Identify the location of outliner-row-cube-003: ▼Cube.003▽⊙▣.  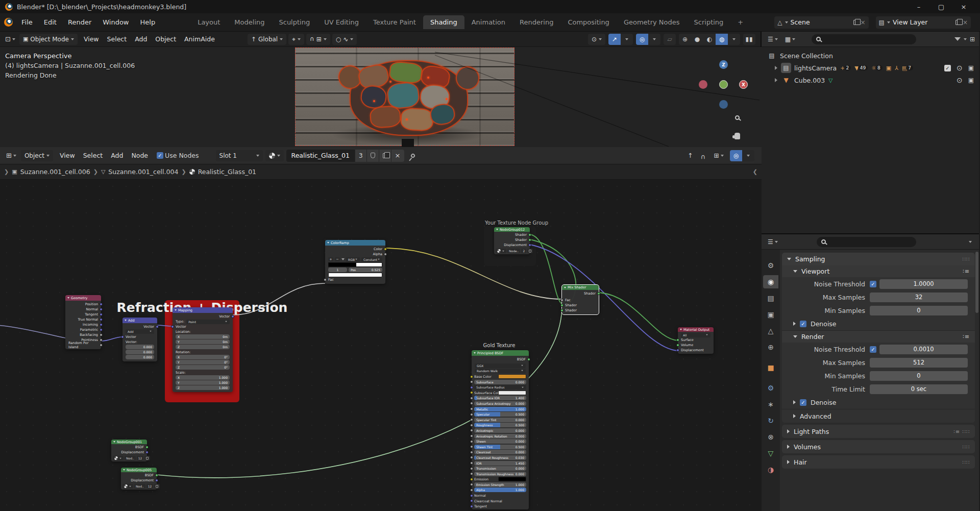
(870, 80).